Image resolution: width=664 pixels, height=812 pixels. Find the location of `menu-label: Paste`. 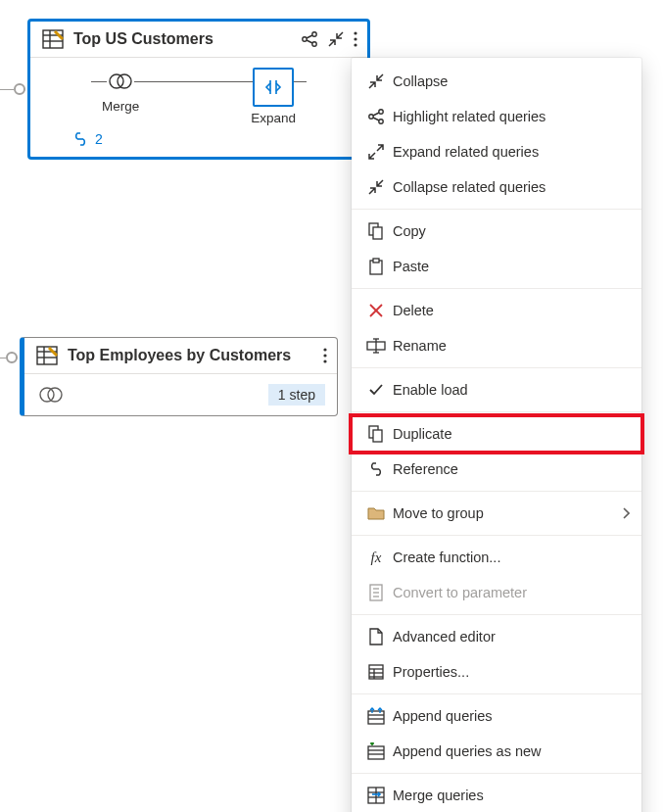

menu-label: Paste is located at coordinates (511, 266).